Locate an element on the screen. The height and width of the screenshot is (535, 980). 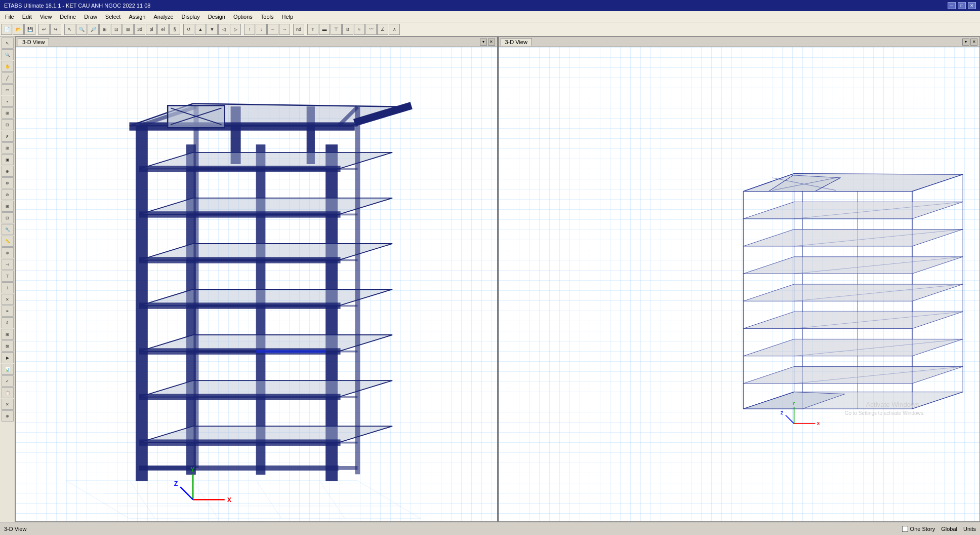
menu-draw: Draw is located at coordinates (91, 17).